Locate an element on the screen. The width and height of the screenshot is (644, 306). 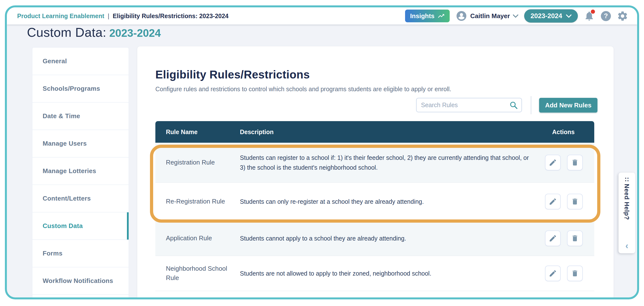
help-icon: ? is located at coordinates (606, 16).